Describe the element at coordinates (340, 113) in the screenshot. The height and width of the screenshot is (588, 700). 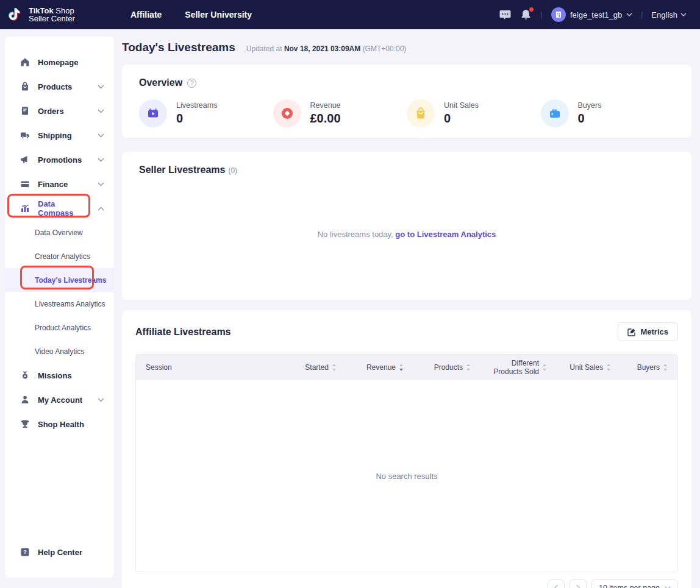
I see `metric-revenue: Revenue £0.00` at that location.